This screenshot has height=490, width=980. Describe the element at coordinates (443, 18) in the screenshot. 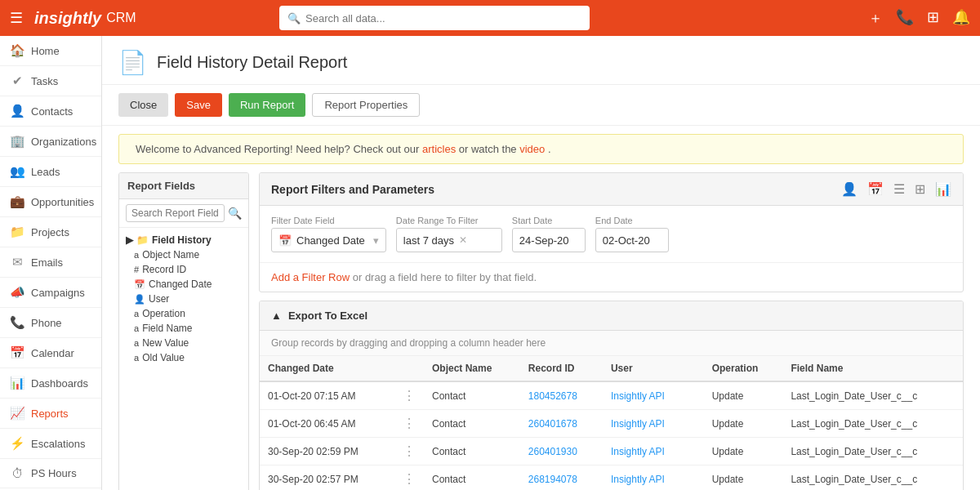

I see `search-input` at that location.